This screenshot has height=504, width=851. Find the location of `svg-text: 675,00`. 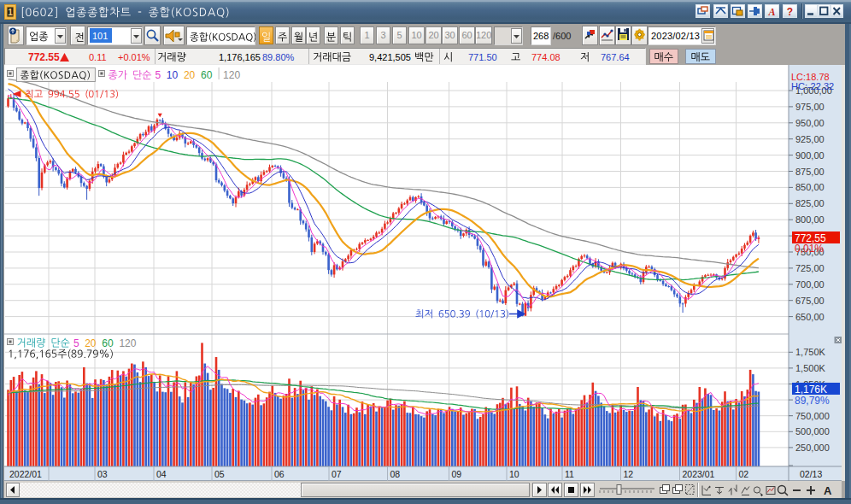

svg-text: 675,00 is located at coordinates (810, 301).